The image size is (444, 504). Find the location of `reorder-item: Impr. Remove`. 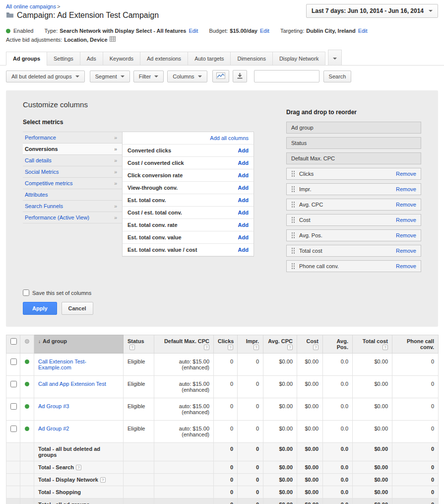

reorder-item: Impr. Remove is located at coordinates (354, 189).